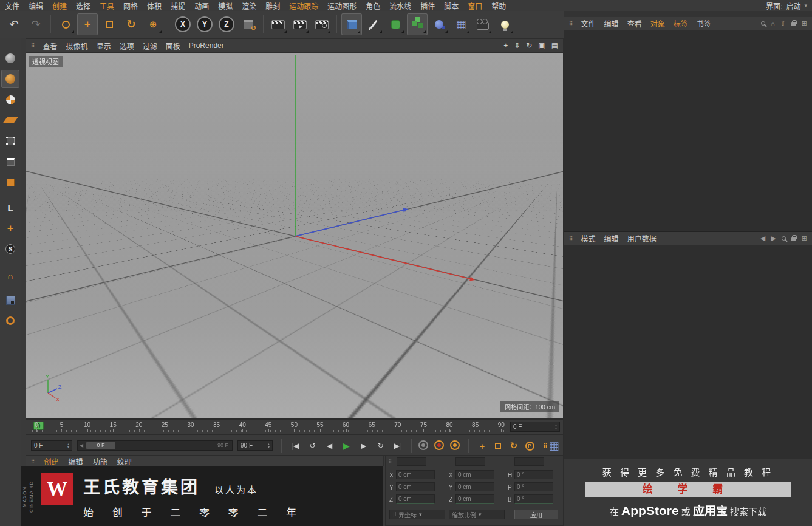 The width and height of the screenshot is (812, 526). Describe the element at coordinates (783, 238) in the screenshot. I see `search-icon` at that location.